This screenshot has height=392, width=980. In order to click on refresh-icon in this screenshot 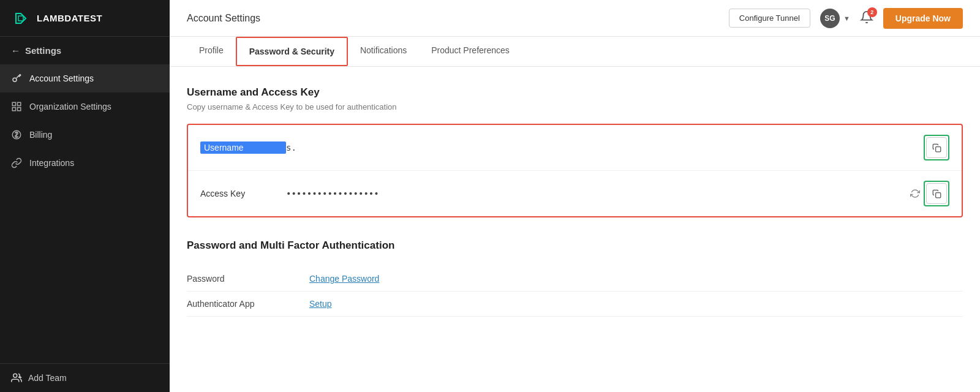, I will do `click(915, 194)`.